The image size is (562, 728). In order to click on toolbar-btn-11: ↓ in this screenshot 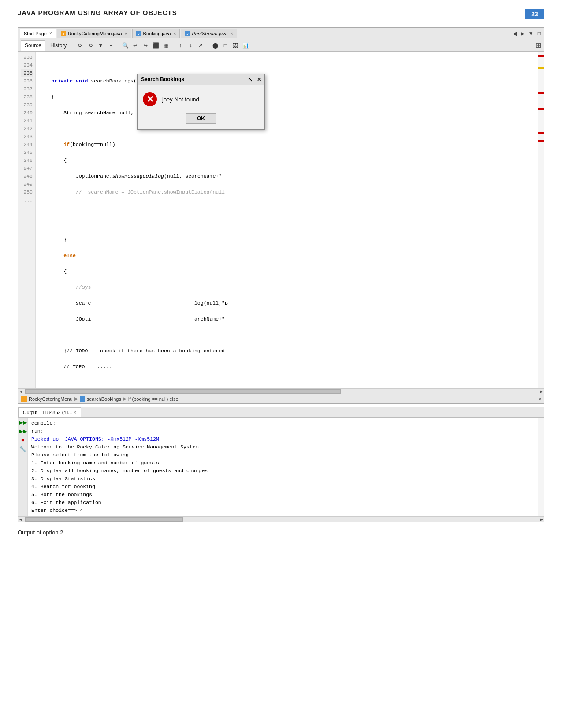, I will do `click(190, 45)`.